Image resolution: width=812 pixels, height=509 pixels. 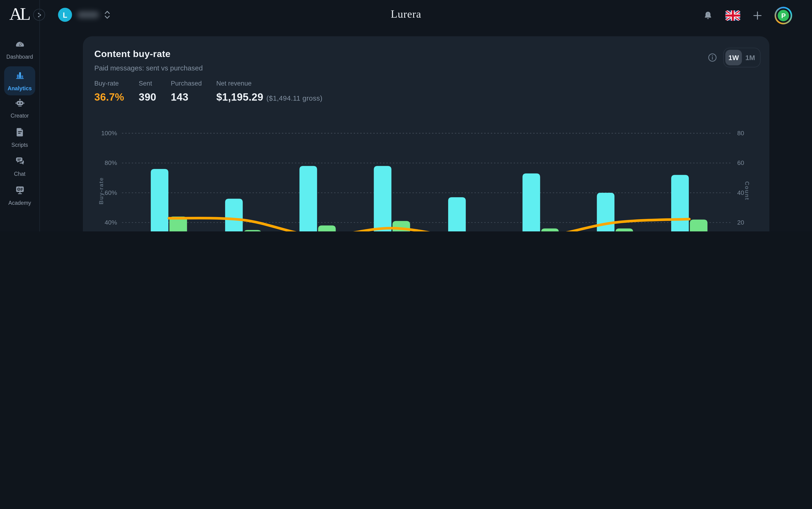 What do you see at coordinates (750, 58) in the screenshot?
I see `range-option-1m: 1M` at bounding box center [750, 58].